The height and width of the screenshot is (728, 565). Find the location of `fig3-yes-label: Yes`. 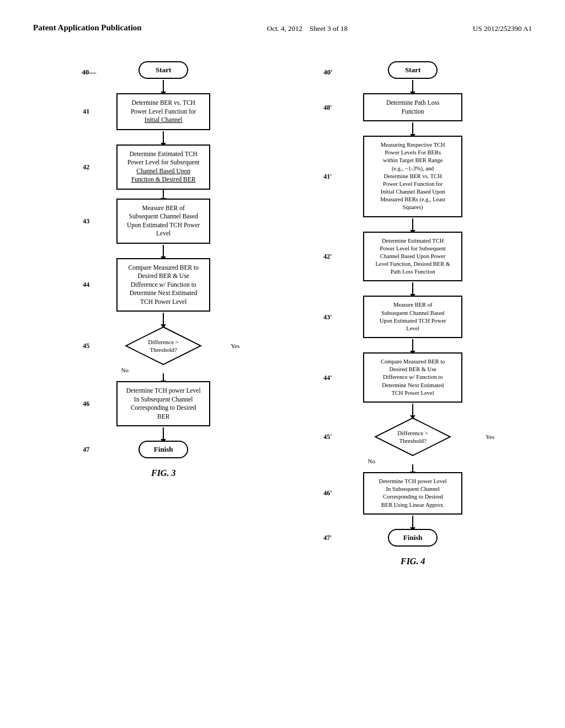

fig3-yes-label: Yes is located at coordinates (235, 346).